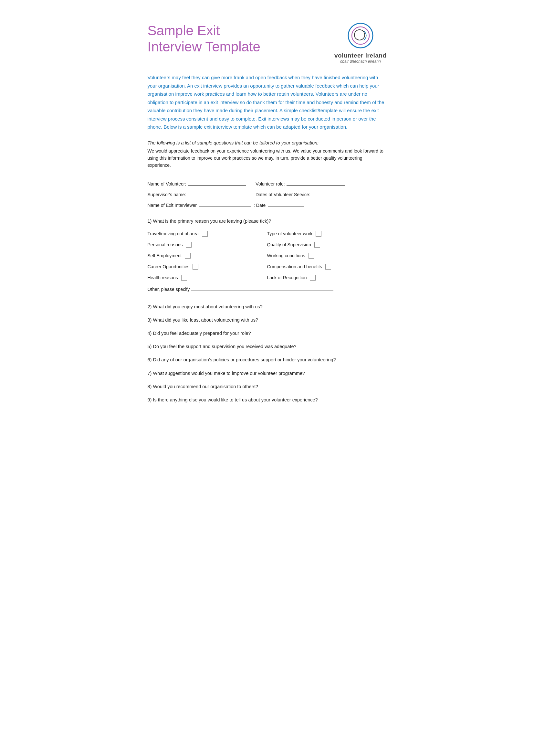  Describe the element at coordinates (267, 221) in the screenshot. I see `question-1-label: 1) What is the primary reason you are le…` at that location.